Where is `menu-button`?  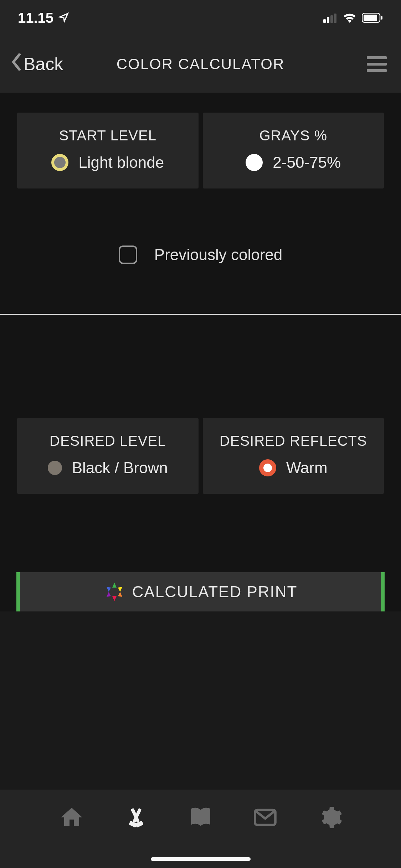
menu-button is located at coordinates (377, 64).